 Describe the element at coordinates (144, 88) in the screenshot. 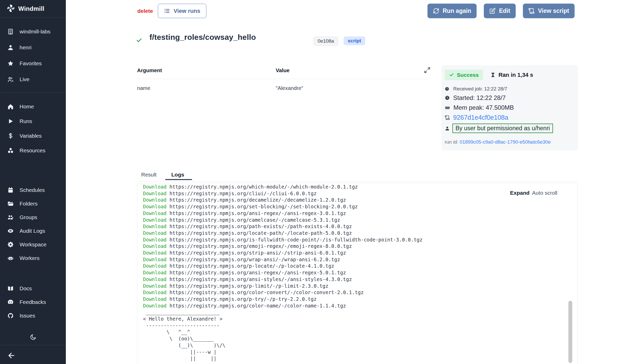

I see `argument-name: name` at that location.